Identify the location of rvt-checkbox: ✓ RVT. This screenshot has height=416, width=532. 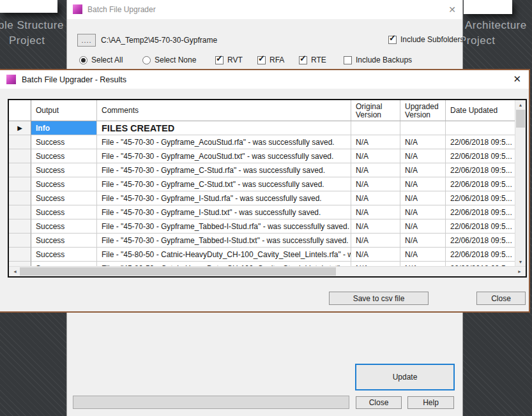
(229, 60).